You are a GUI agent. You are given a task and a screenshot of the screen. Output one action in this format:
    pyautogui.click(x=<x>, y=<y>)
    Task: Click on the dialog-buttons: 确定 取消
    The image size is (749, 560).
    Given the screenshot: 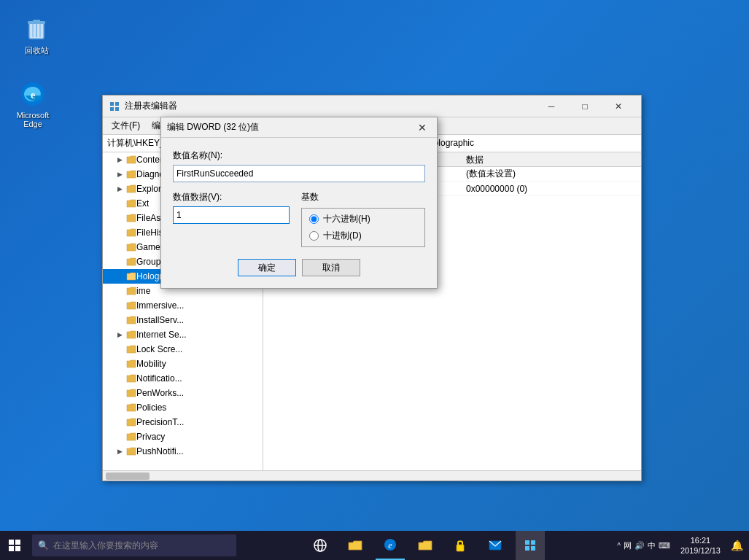 What is the action you would take?
    pyautogui.click(x=299, y=268)
    